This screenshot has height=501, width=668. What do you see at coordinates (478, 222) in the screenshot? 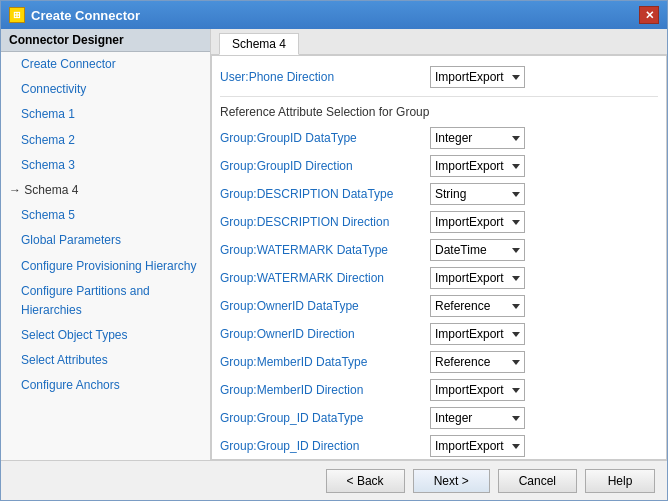
I see `field-select-3: ImportExportIntegerStringDateTimeReferen…` at bounding box center [478, 222].